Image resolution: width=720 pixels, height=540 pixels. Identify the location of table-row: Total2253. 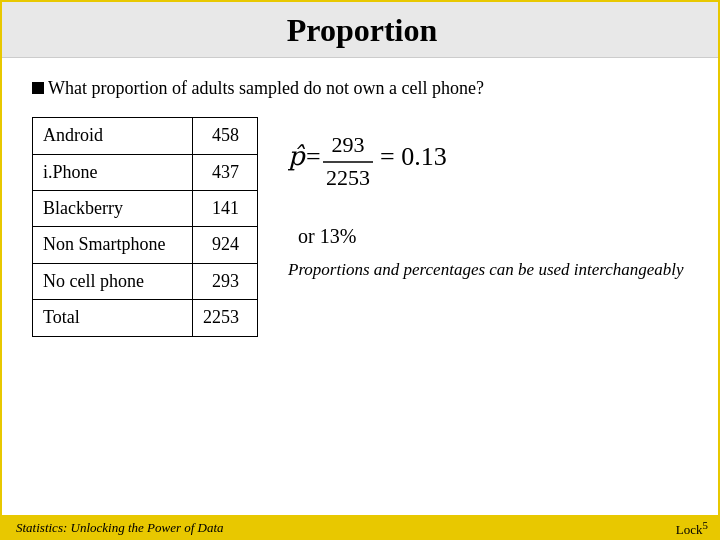
(146, 318).